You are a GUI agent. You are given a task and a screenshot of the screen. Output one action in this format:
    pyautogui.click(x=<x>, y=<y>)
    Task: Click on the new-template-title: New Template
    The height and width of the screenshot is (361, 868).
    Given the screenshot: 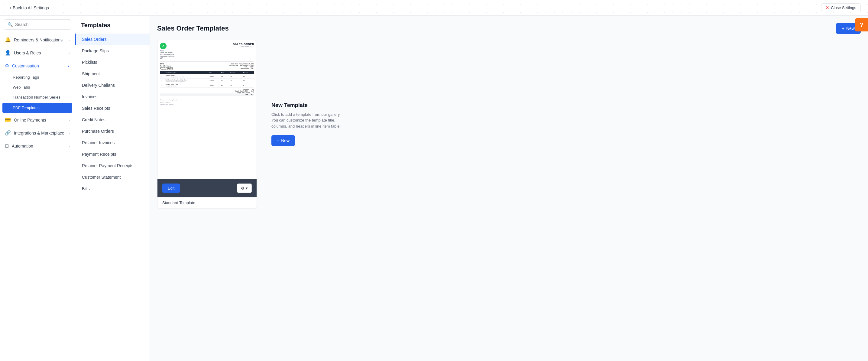 What is the action you would take?
    pyautogui.click(x=307, y=105)
    